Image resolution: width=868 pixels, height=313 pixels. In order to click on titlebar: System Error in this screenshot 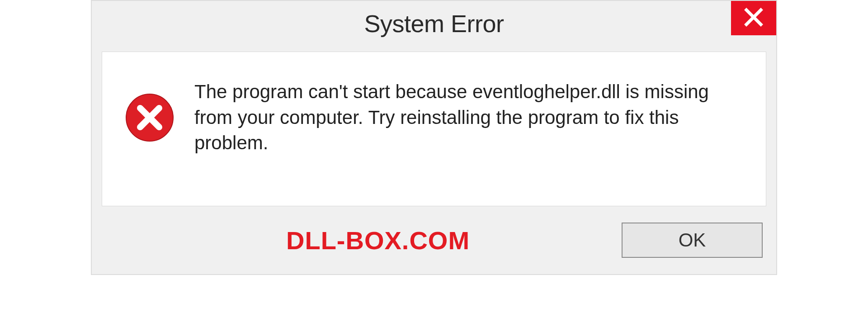, I will do `click(434, 24)`.